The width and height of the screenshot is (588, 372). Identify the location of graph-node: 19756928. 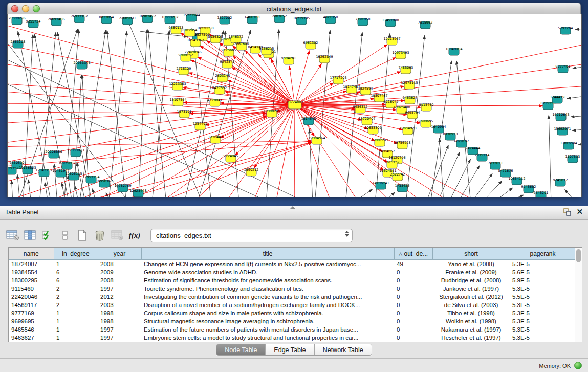
(402, 145).